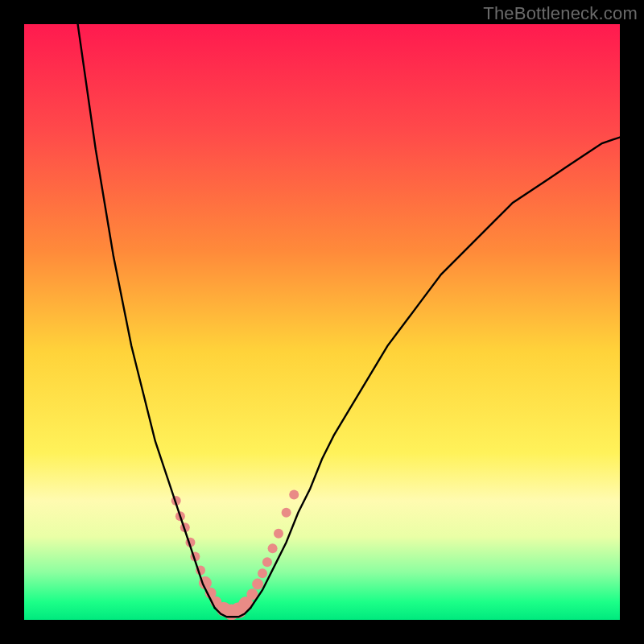 This screenshot has height=644, width=644. What do you see at coordinates (560, 14) in the screenshot?
I see `watermark-text: TheBottleneck.com` at bounding box center [560, 14].